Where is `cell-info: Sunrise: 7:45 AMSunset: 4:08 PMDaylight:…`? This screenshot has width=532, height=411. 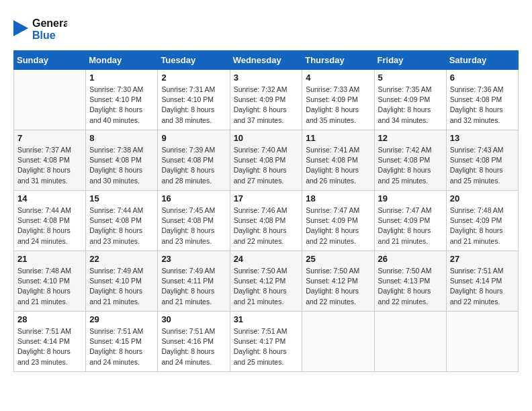
cell-info: Sunrise: 7:45 AMSunset: 4:08 PMDaylight:… is located at coordinates (193, 226).